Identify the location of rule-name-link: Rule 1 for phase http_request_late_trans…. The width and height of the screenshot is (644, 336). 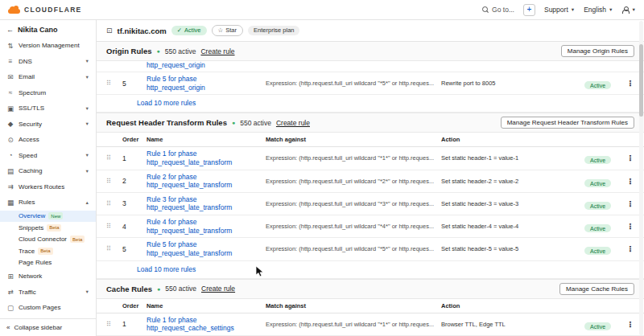
(206, 158).